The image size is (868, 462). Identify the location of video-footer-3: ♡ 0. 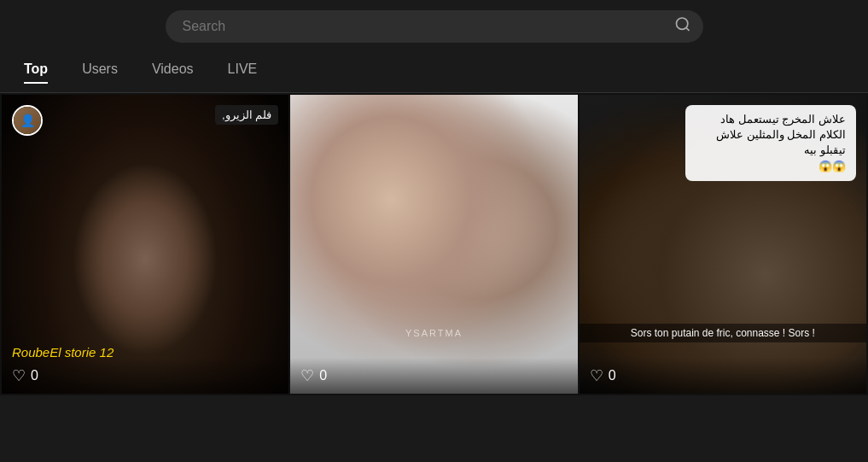
(723, 376).